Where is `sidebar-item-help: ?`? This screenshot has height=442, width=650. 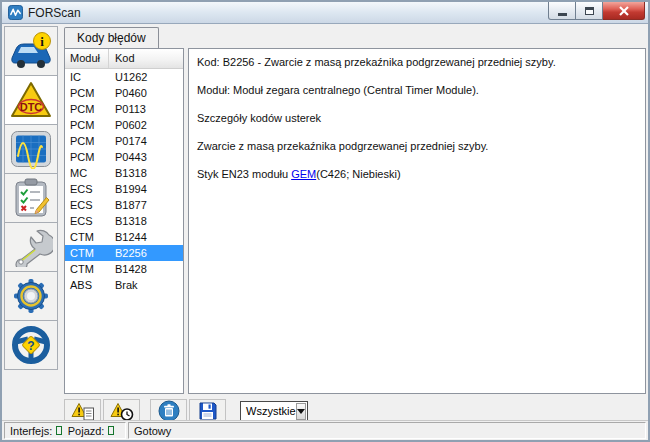 sidebar-item-help: ? is located at coordinates (31, 345).